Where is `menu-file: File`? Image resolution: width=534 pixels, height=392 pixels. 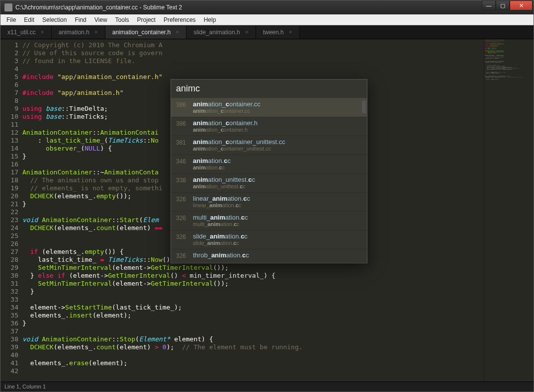
menu-file: File is located at coordinates (11, 20).